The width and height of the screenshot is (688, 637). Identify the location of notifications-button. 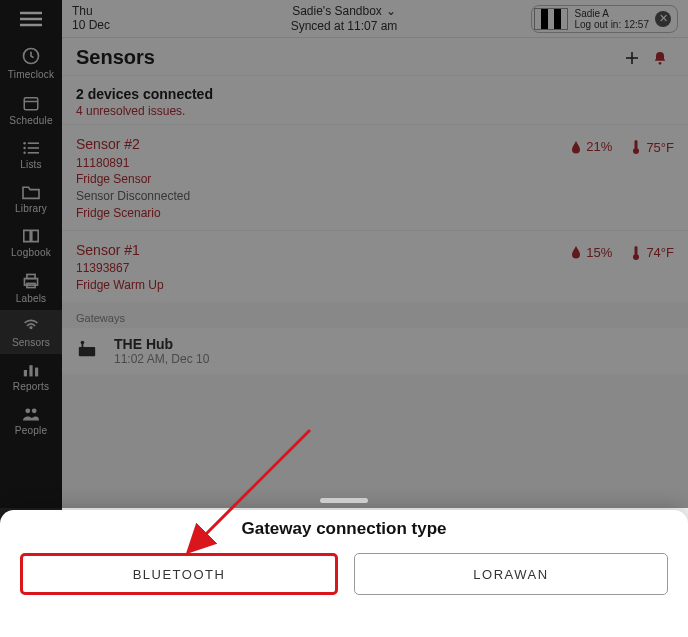
(660, 58).